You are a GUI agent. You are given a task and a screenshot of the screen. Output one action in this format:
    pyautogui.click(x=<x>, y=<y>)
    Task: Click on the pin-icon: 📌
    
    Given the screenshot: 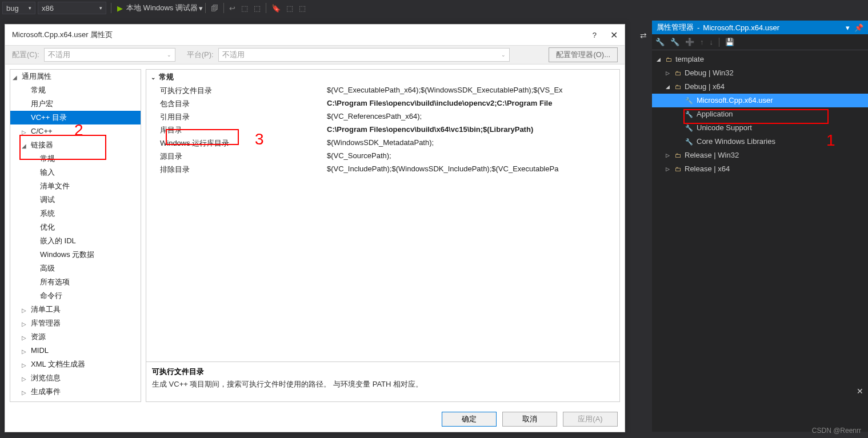 What is the action you would take?
    pyautogui.click(x=859, y=27)
    